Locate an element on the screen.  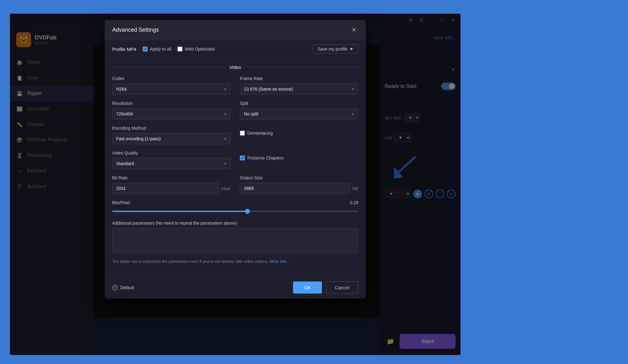
bit-rate-input-group: 2031 Kbps is located at coordinates (172, 188).